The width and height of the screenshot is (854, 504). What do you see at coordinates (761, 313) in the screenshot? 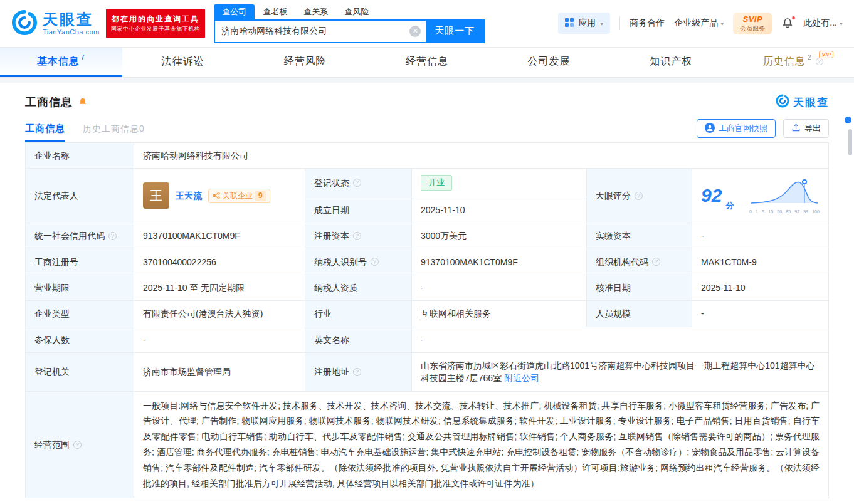
I see `staff-size-value: -` at bounding box center [761, 313].